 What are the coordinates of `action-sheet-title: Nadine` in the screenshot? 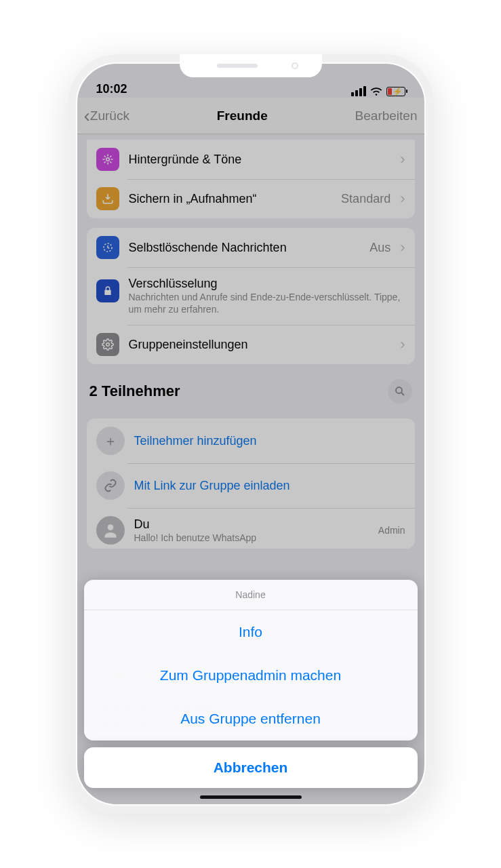 It's located at (251, 595).